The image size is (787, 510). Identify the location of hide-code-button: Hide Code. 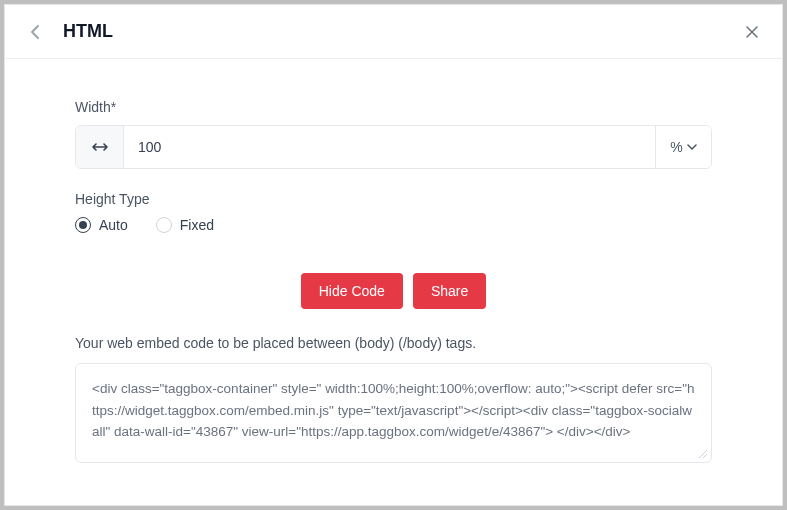
(352, 291).